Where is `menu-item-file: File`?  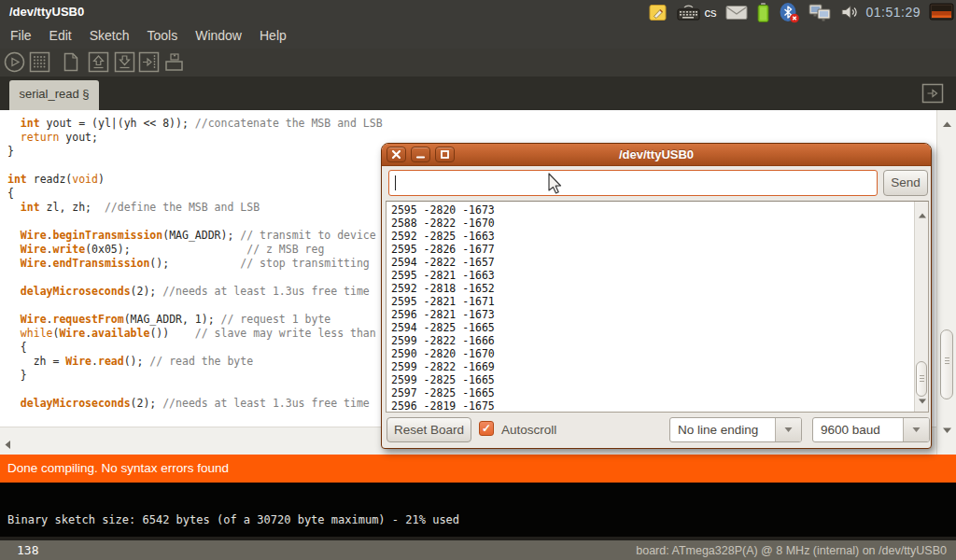 menu-item-file: File is located at coordinates (21, 35).